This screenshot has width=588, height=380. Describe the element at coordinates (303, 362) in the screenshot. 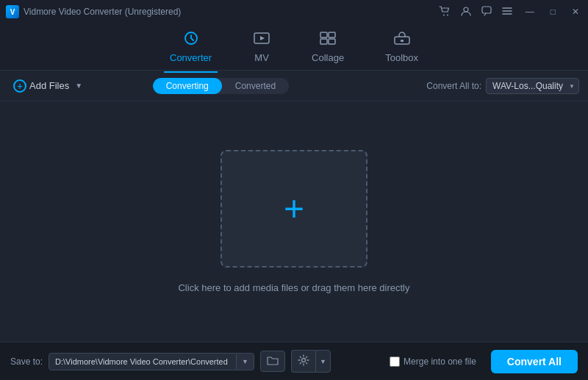

I see `settings-button` at that location.